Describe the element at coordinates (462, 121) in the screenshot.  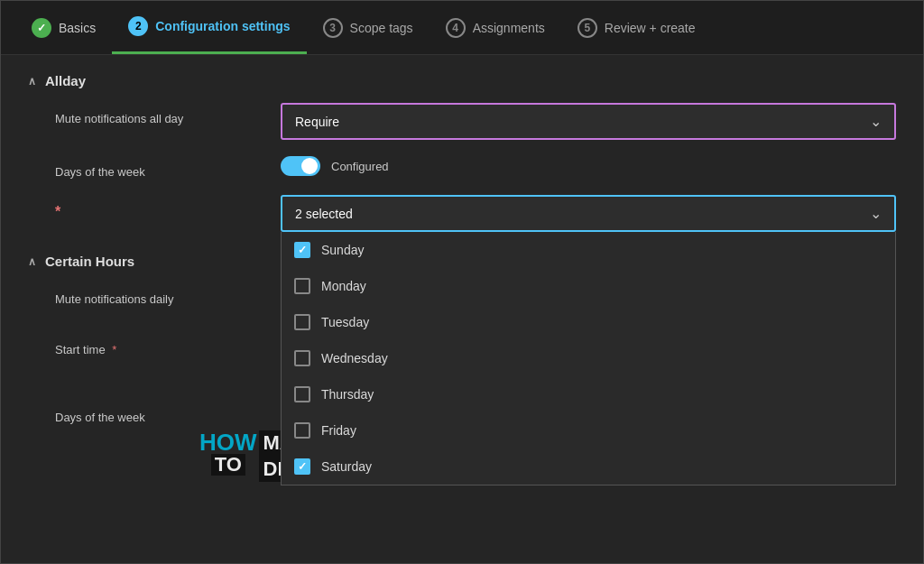
I see `mute-allday-row: Mute notifications all day Require ⌄` at that location.